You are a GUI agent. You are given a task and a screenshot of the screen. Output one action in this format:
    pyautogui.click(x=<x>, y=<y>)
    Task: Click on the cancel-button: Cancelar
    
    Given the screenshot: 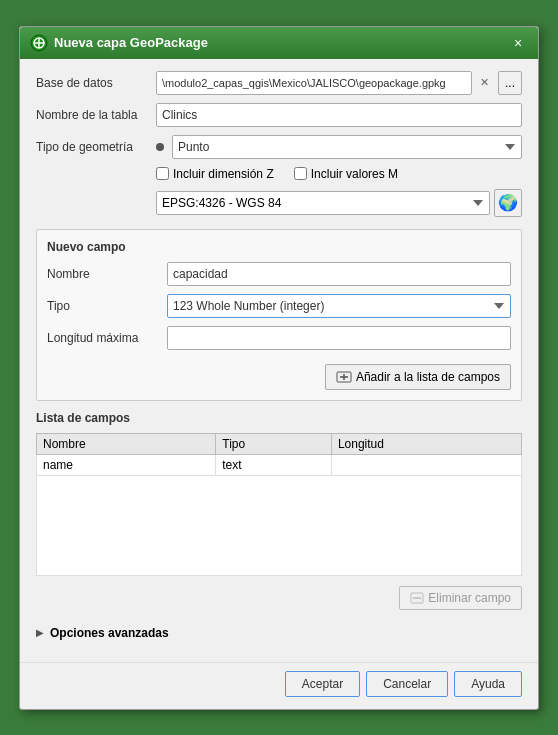 What is the action you would take?
    pyautogui.click(x=407, y=684)
    